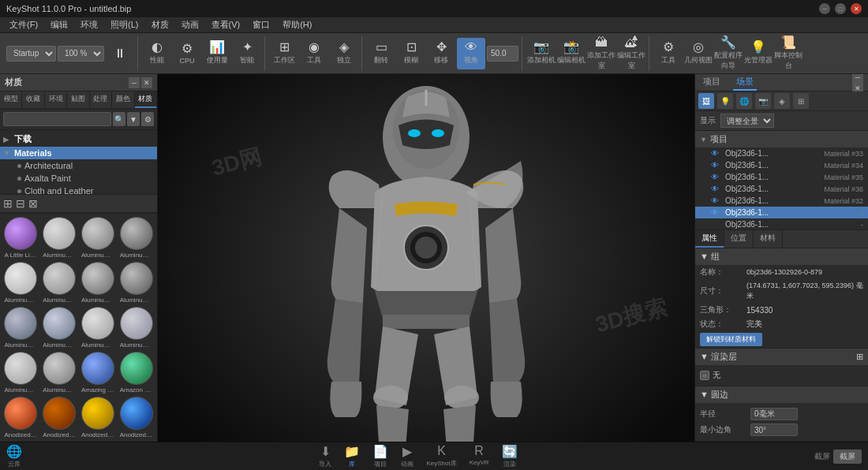  Describe the element at coordinates (147, 83) in the screenshot. I see `panel-close-button: ✕` at that location.